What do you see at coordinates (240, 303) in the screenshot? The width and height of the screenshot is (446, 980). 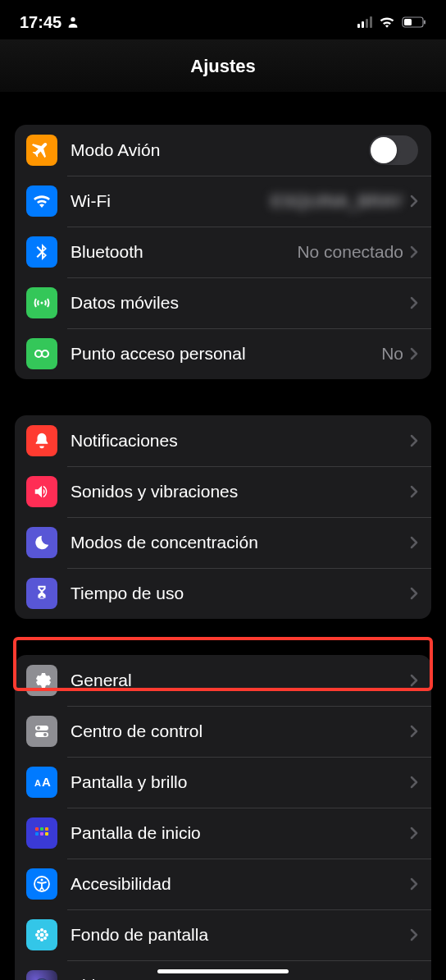 I see `row-label: Datos móviles` at bounding box center [240, 303].